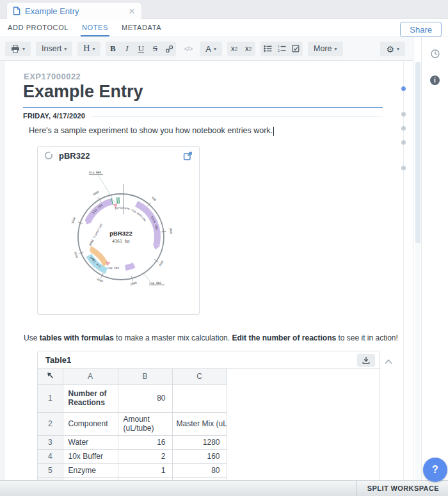 The width and height of the screenshot is (448, 496). I want to click on download-icon, so click(366, 360).